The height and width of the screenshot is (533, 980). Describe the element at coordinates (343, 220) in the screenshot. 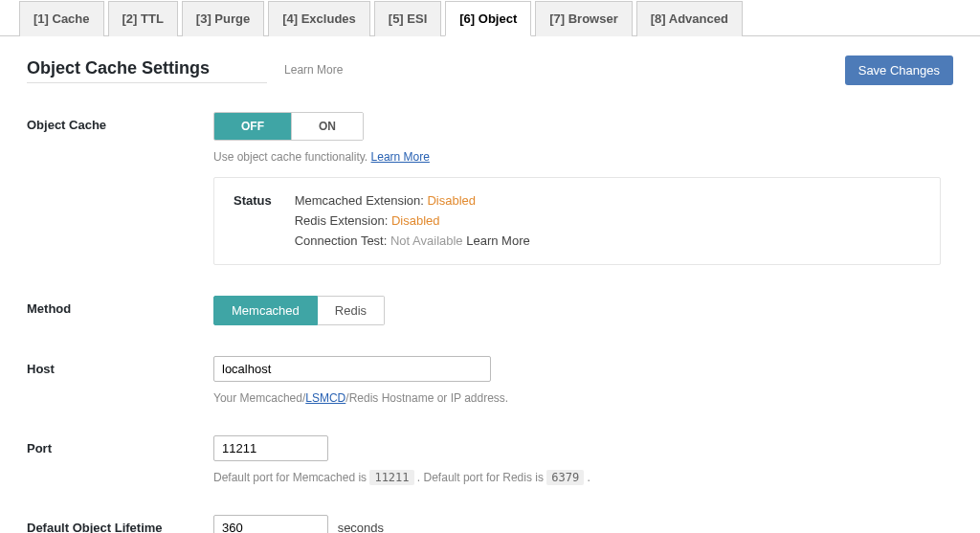

I see `status-redis-label: Redis Extension:` at that location.